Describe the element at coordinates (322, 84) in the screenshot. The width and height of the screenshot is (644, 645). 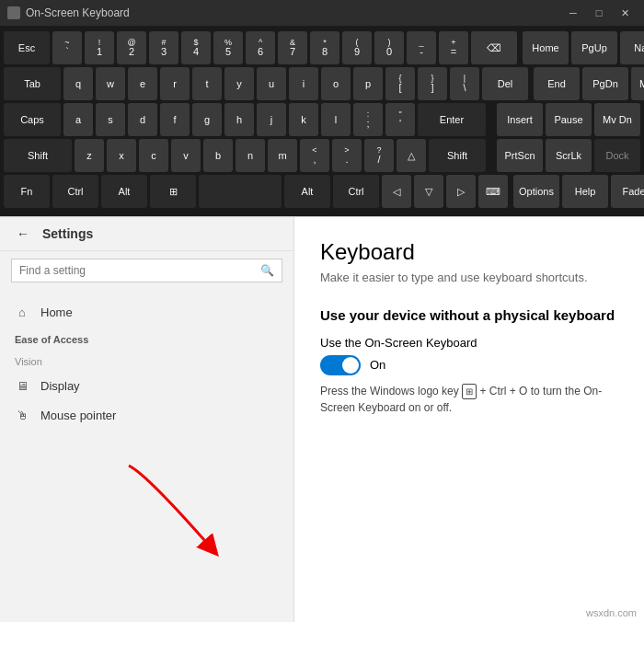
I see `key-row-2: Tab q w e r t y u i o p {[ }] |\ Del End…` at that location.